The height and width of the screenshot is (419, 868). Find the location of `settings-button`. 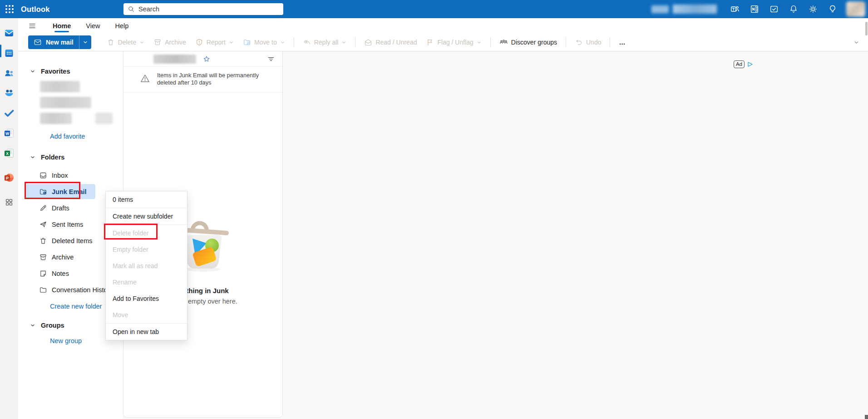

settings-button is located at coordinates (813, 9).